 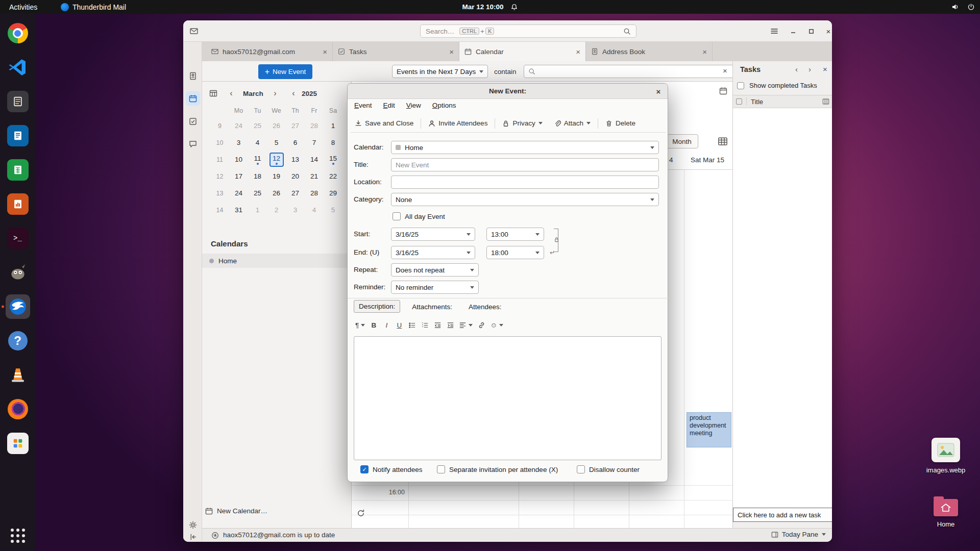 What do you see at coordinates (490, 7) in the screenshot?
I see `clock-menu: Mar 12 10:00` at bounding box center [490, 7].